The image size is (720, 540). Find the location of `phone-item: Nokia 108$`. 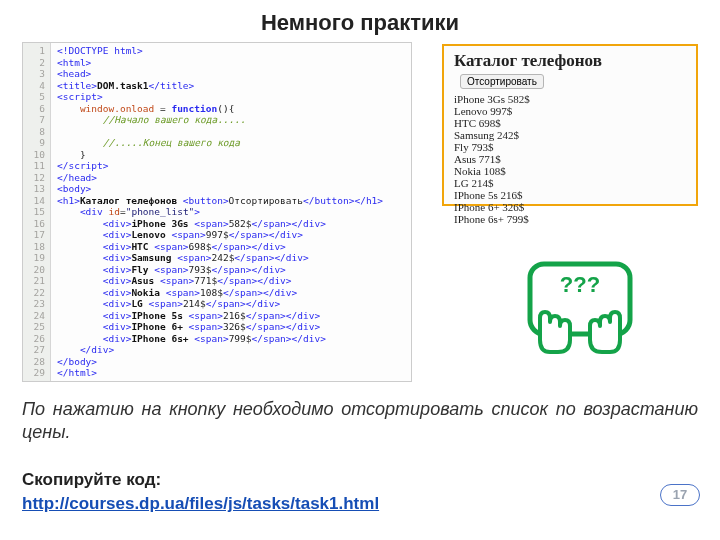

phone-item: Nokia 108$ is located at coordinates (570, 171).